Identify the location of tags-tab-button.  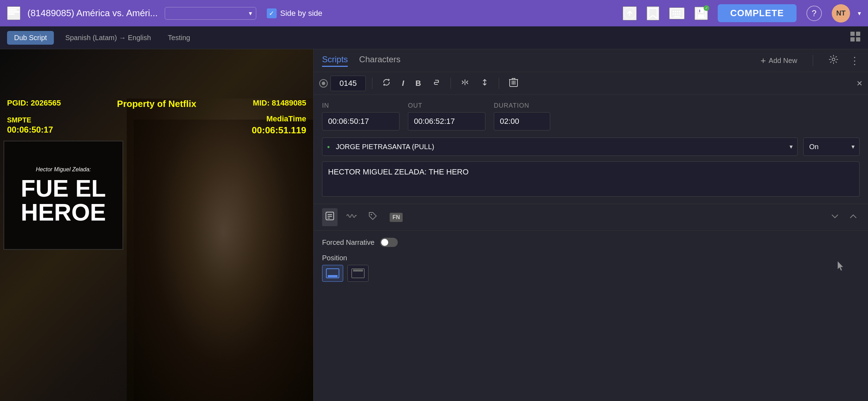
(373, 217).